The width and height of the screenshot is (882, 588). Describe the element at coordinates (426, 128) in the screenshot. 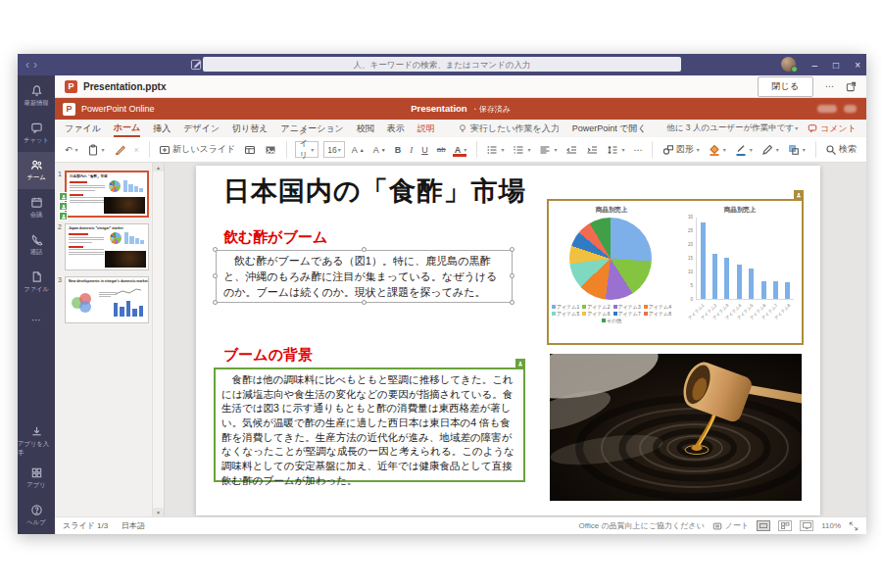

I see `menu-help: 説明` at that location.